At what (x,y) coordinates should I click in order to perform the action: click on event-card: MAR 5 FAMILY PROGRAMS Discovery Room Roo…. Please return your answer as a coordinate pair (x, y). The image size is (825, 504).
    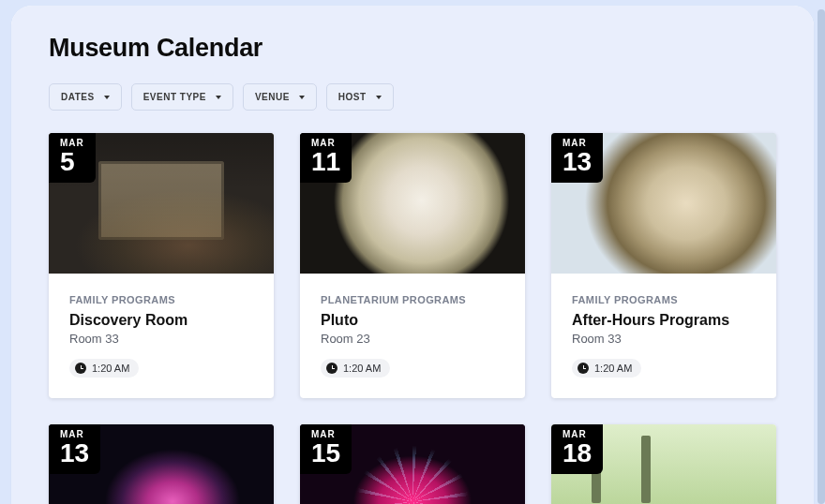
    Looking at the image, I should click on (161, 266).